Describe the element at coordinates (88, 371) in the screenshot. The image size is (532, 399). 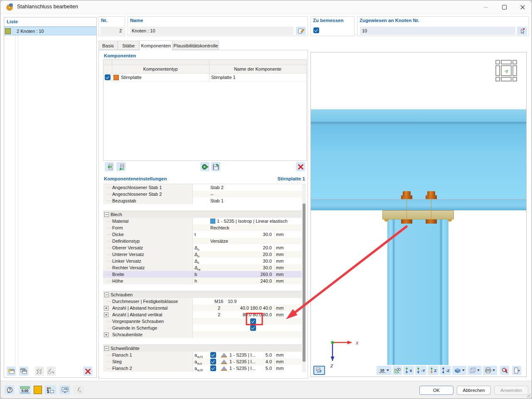
I see `delete-item-button` at that location.